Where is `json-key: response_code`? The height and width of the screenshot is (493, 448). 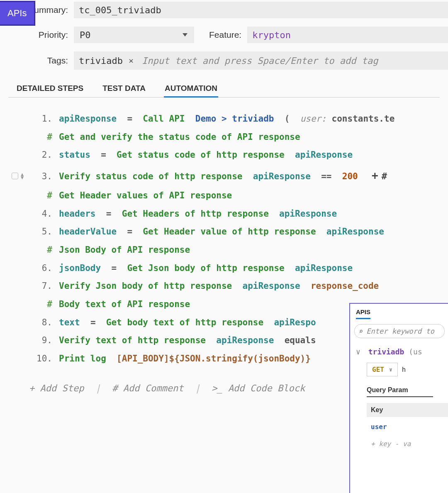 json-key: response_code is located at coordinates (345, 286).